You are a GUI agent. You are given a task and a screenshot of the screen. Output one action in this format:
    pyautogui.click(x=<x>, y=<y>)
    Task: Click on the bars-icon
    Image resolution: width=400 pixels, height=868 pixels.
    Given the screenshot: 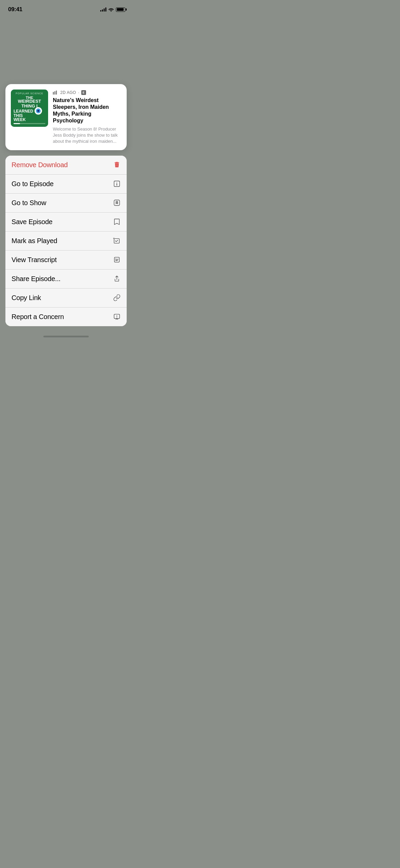 What is the action you would take?
    pyautogui.click(x=56, y=93)
    